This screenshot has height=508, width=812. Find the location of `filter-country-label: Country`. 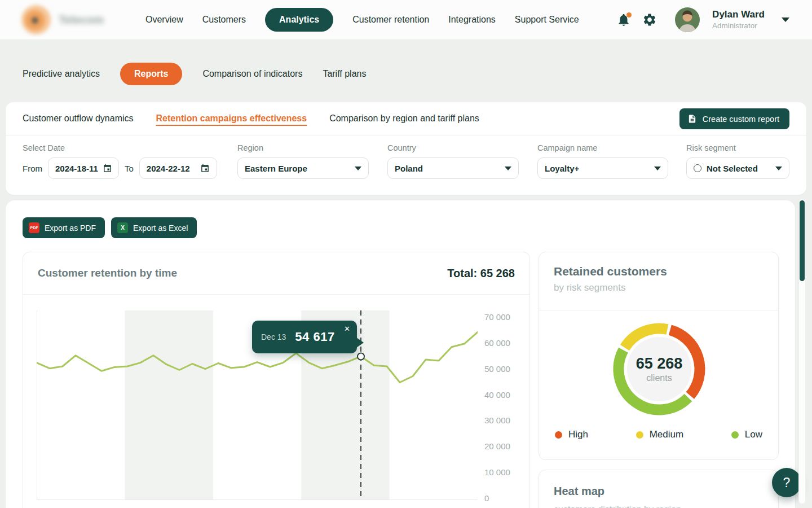

filter-country-label: Country is located at coordinates (453, 148).